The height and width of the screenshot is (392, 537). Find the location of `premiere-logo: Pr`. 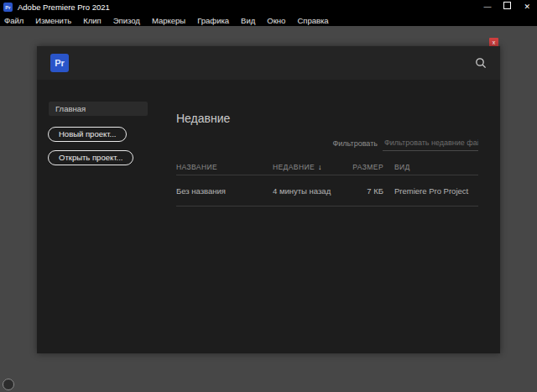

premiere-logo: Pr is located at coordinates (60, 63).